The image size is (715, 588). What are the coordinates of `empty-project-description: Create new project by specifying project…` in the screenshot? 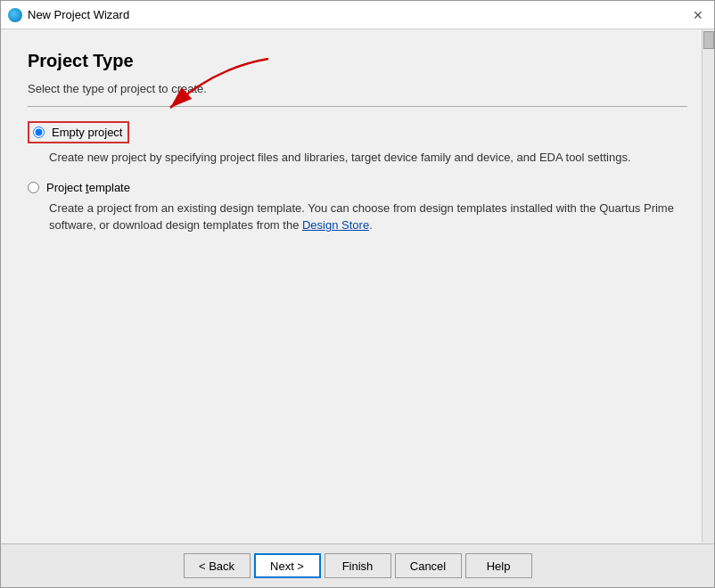 It's located at (368, 158).